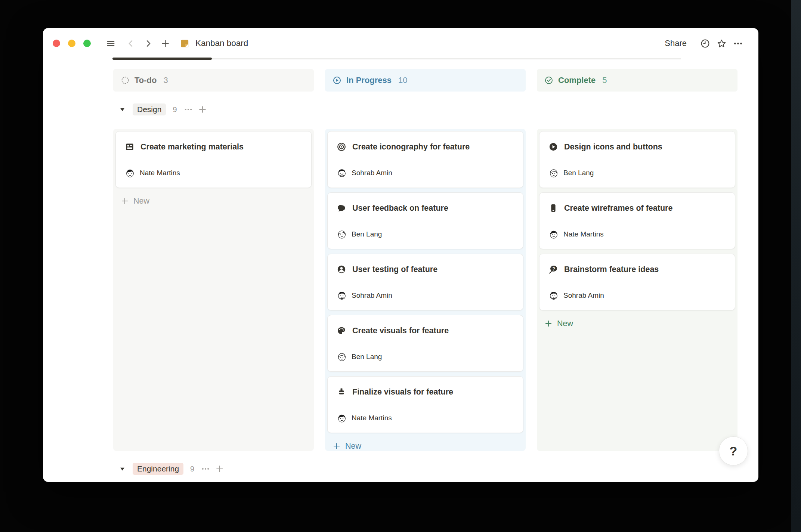  What do you see at coordinates (165, 43) in the screenshot?
I see `new-page-icon` at bounding box center [165, 43].